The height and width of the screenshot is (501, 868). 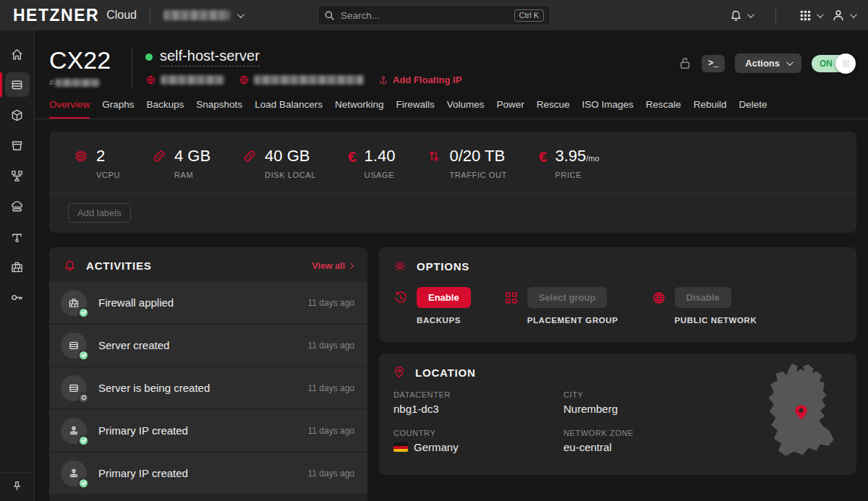 What do you see at coordinates (685, 64) in the screenshot?
I see `lock-button` at bounding box center [685, 64].